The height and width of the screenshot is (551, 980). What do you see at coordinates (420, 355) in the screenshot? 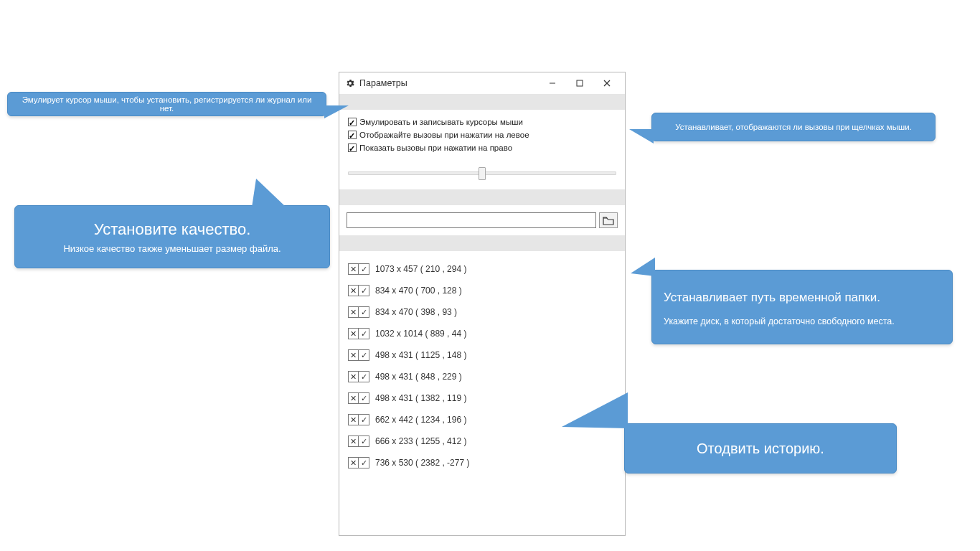
I see `history-row-text: 498 x 431 ( 1125 , 148 )` at bounding box center [420, 355].